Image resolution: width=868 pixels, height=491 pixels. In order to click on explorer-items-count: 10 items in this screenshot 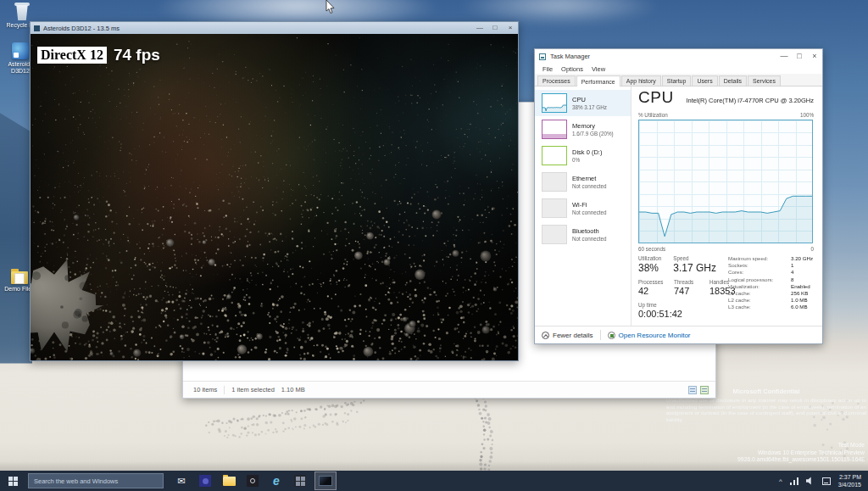, I will do `click(205, 390)`.